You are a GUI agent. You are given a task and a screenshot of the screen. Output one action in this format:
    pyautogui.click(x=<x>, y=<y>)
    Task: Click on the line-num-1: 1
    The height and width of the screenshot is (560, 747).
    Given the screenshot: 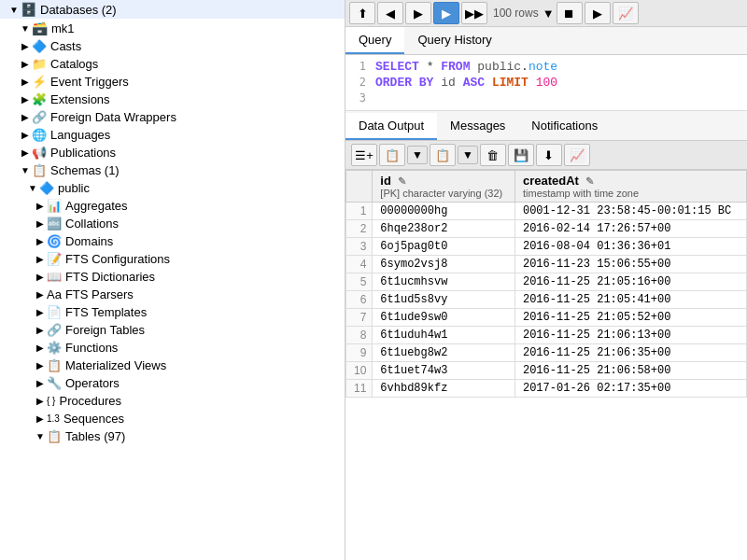 What is the action you would take?
    pyautogui.click(x=360, y=66)
    